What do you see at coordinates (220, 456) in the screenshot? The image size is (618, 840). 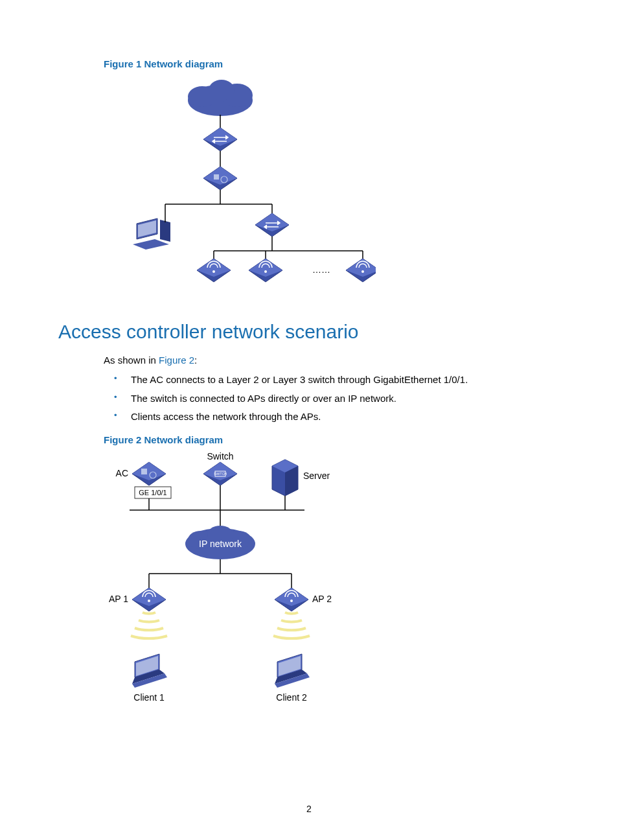 I see `switch-label: Switch` at bounding box center [220, 456].